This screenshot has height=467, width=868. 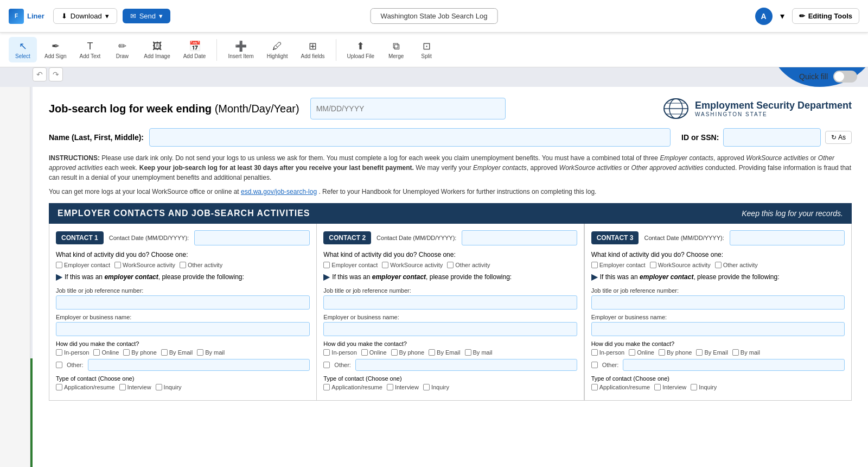 I want to click on contact-2-bymail: By mail, so click(x=478, y=352).